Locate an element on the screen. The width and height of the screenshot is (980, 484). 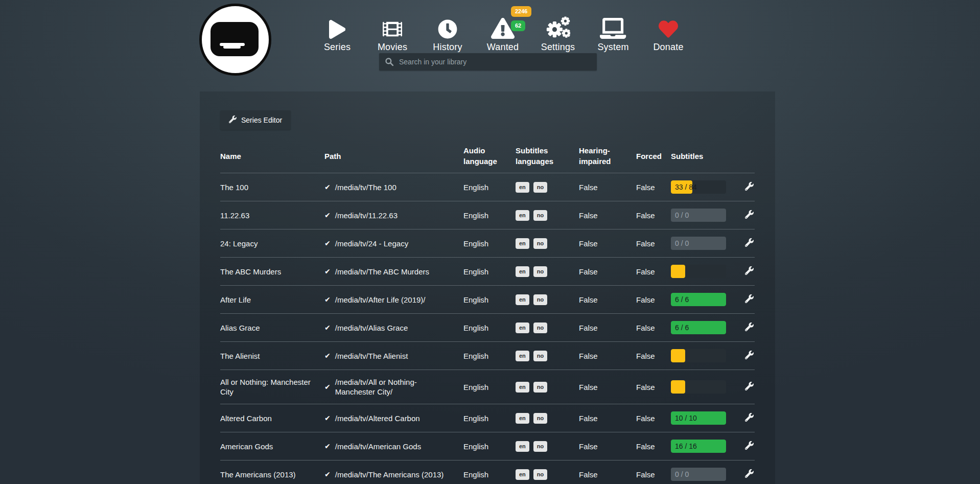
search-input is located at coordinates (495, 62).